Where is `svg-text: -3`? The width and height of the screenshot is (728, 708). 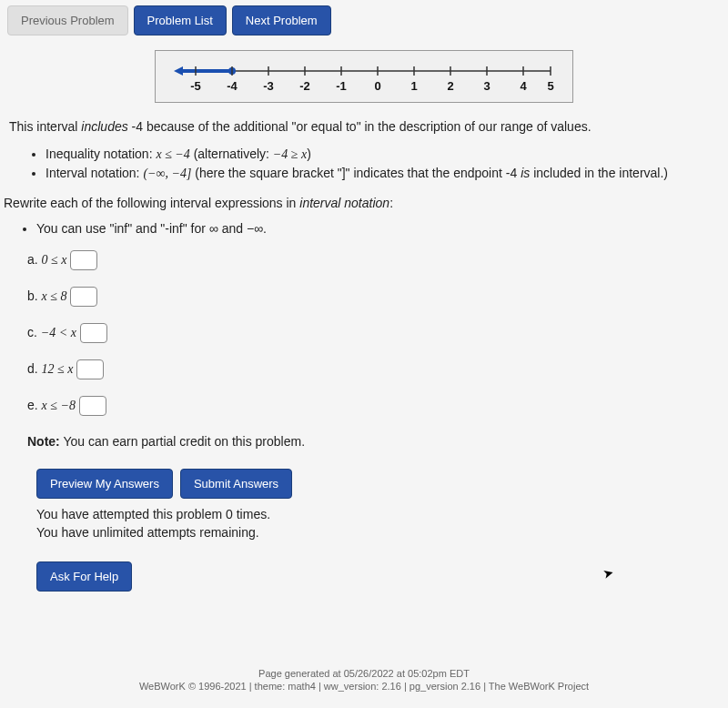
svg-text: -3 is located at coordinates (268, 86).